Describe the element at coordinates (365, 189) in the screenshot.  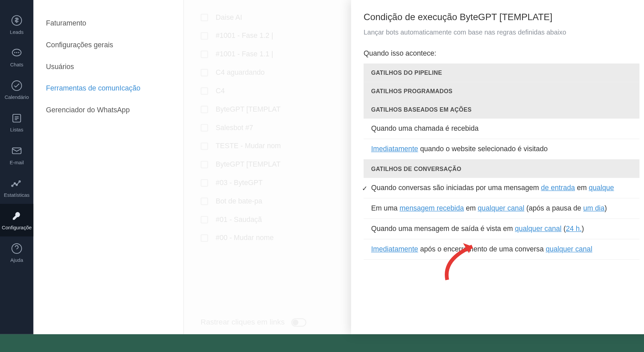
I see `checkmark-icon: ✓` at that location.